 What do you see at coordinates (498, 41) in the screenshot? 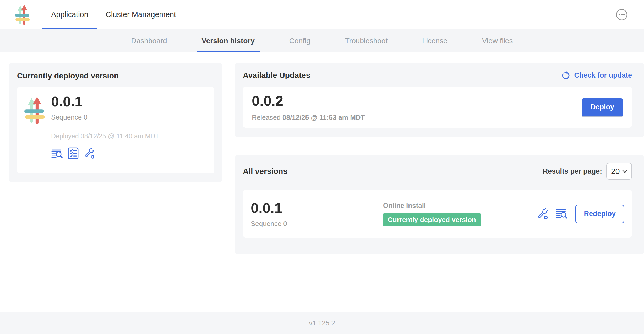
I see `tab-view-files: View files` at bounding box center [498, 41].